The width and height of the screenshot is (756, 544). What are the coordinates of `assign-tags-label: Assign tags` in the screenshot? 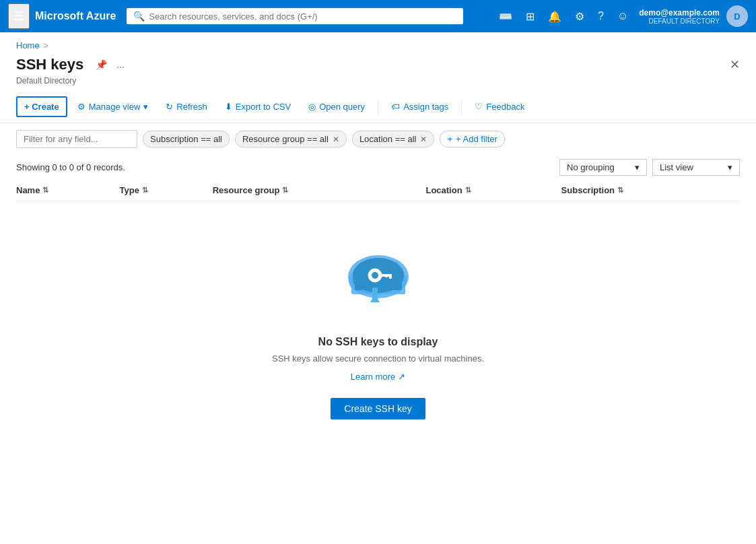 It's located at (425, 106).